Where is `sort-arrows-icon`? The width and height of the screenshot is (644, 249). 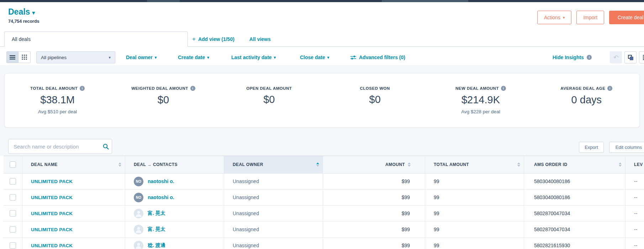 sort-arrows-icon is located at coordinates (519, 165).